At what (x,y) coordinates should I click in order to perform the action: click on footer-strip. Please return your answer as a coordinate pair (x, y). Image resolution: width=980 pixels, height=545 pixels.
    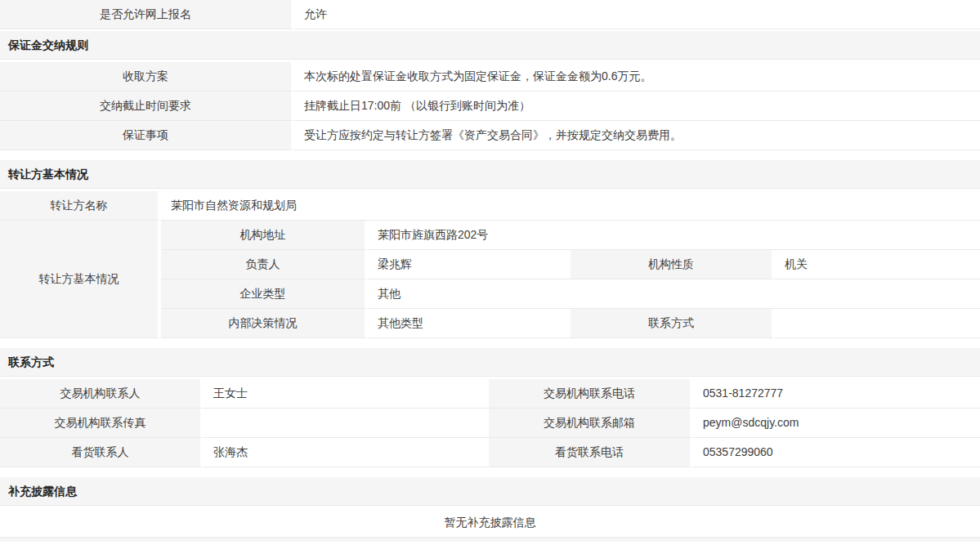
    Looking at the image, I should click on (490, 539).